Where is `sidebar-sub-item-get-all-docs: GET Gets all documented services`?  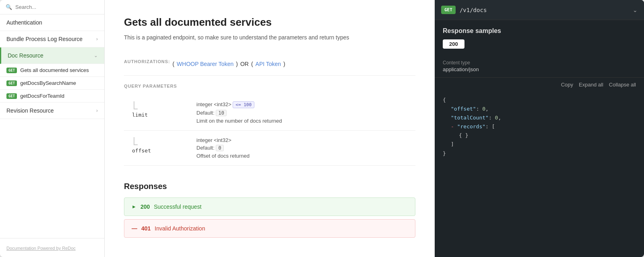
sidebar-sub-item-get-all-docs: GET Gets all documented services is located at coordinates (52, 70).